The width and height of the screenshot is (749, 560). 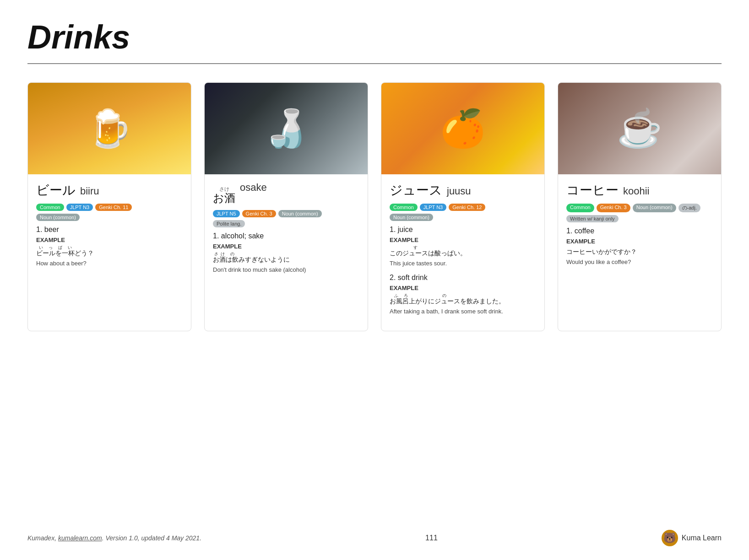 I want to click on word-japanese-coffee: コーヒー, so click(x=592, y=190).